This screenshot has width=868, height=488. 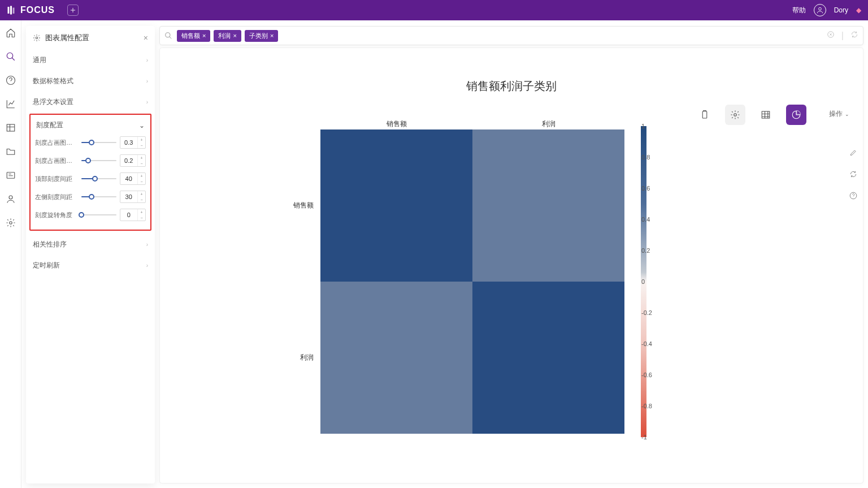 What do you see at coordinates (11, 199) in the screenshot?
I see `rail-user` at bounding box center [11, 199].